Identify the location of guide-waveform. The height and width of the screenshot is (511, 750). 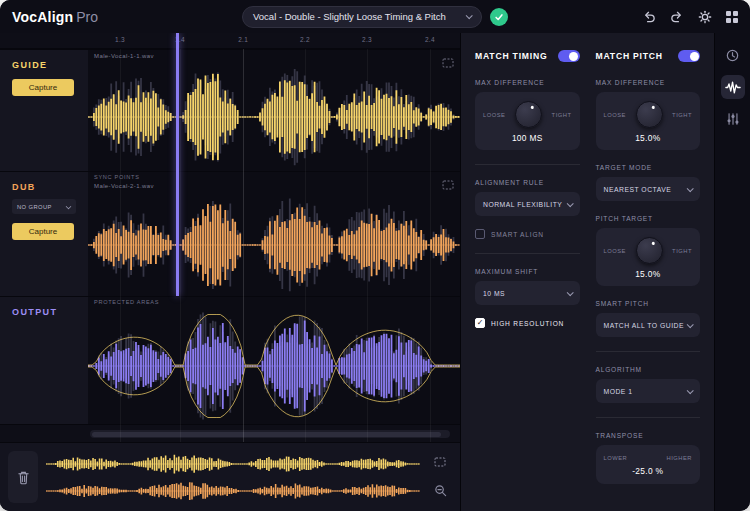
(274, 117).